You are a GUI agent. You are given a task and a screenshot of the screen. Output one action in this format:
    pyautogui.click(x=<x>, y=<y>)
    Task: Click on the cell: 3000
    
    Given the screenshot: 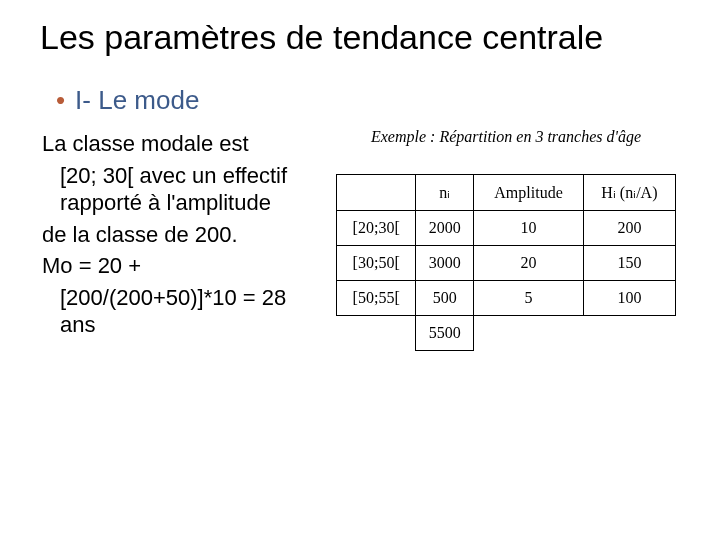 What is the action you would take?
    pyautogui.click(x=445, y=264)
    